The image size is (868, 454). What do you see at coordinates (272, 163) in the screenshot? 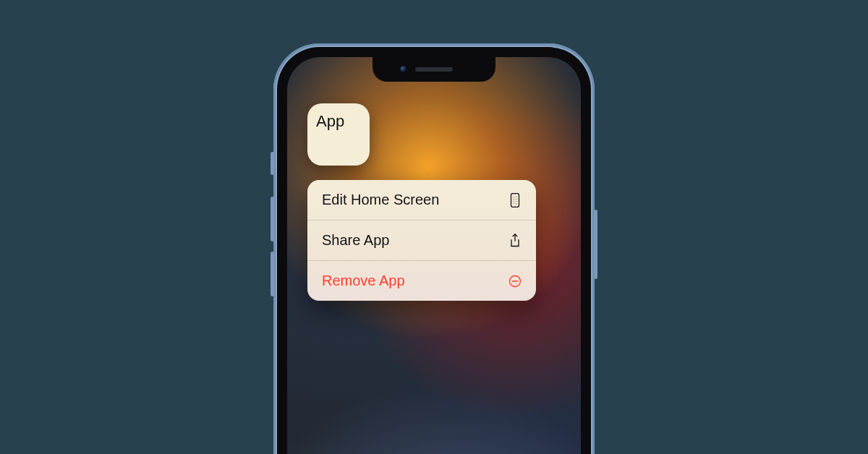
I see `silence-switch` at bounding box center [272, 163].